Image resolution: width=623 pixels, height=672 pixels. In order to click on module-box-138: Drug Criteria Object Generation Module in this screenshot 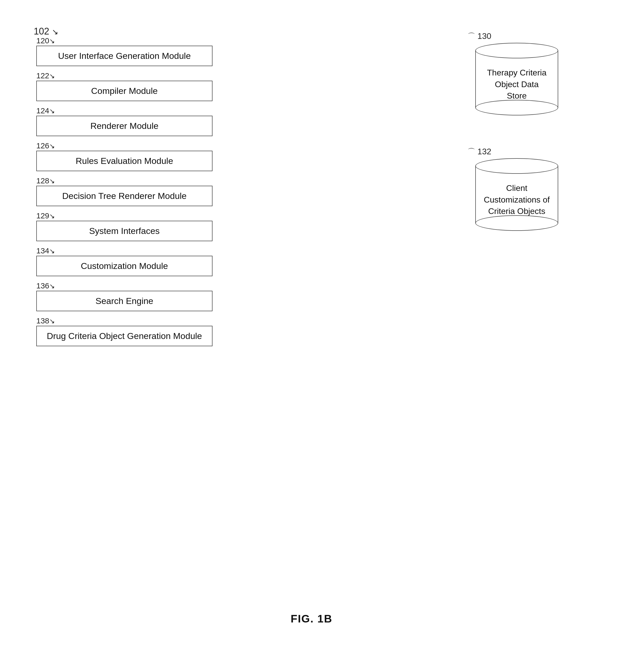, I will do `click(124, 336)`.